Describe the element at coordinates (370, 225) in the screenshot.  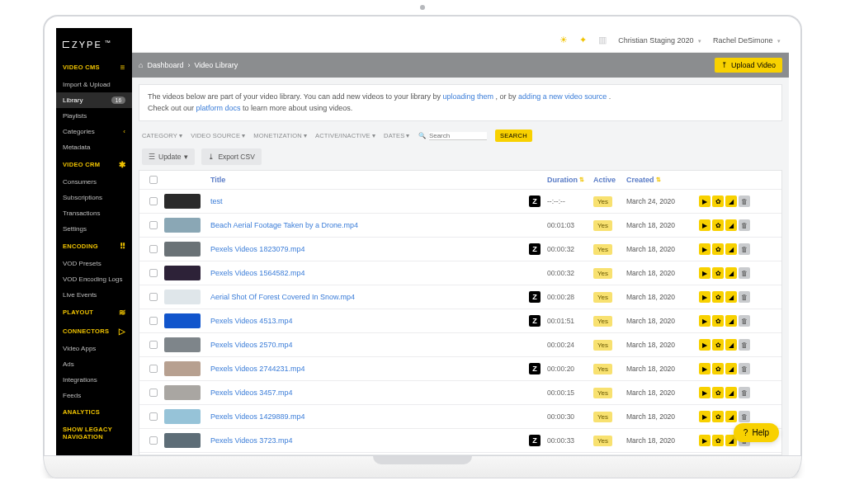
I see `video-title-link: Beach Aerial Footage Taken by a Drone.mp…` at that location.